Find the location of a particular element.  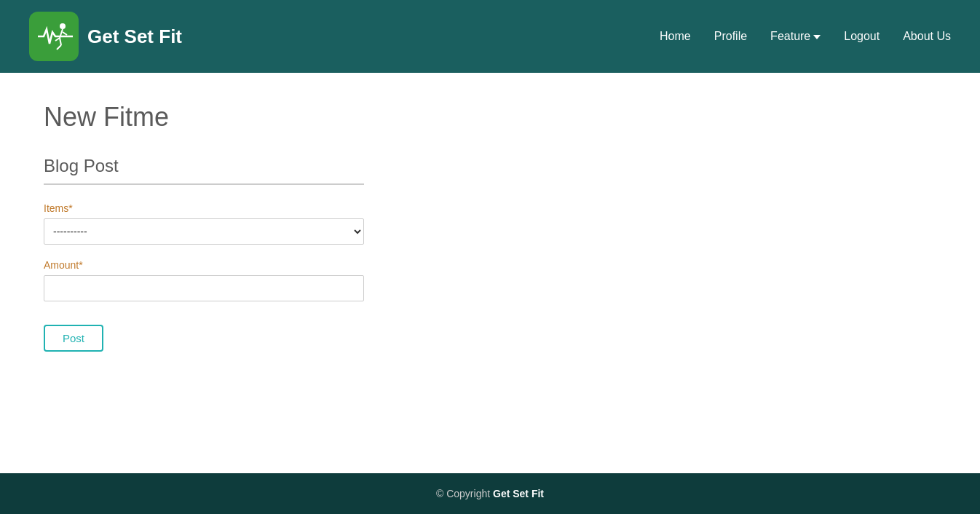

site-header: Get Set Fit Home Profile Feature Logout … is located at coordinates (490, 36).